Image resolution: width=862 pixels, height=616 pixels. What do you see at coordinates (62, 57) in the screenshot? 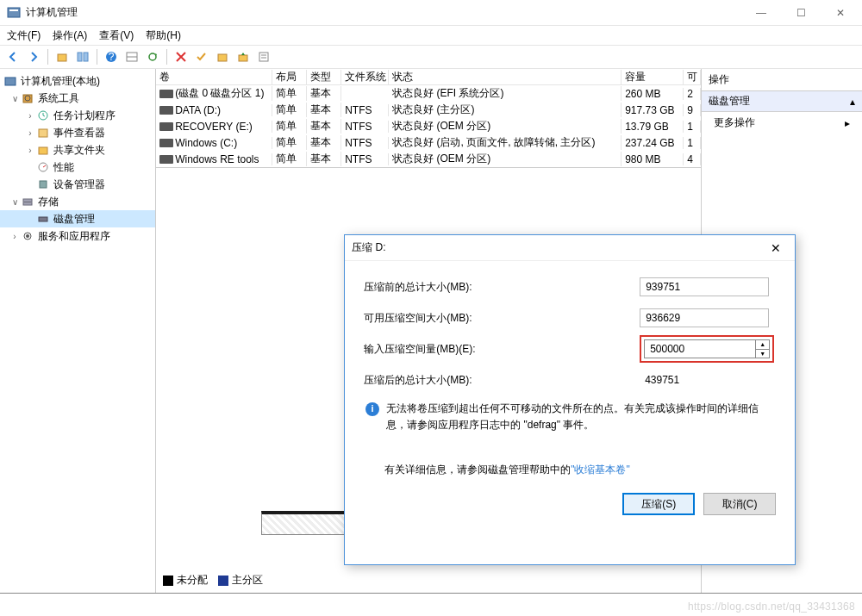
I see `up-button` at bounding box center [62, 57].